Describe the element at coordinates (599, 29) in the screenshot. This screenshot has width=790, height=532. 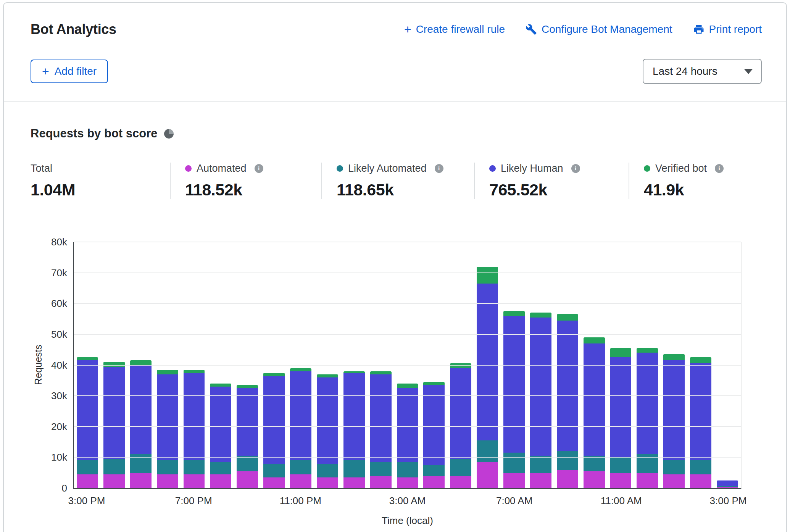
I see `configure-bot-management-link: Configure Bot Management` at that location.